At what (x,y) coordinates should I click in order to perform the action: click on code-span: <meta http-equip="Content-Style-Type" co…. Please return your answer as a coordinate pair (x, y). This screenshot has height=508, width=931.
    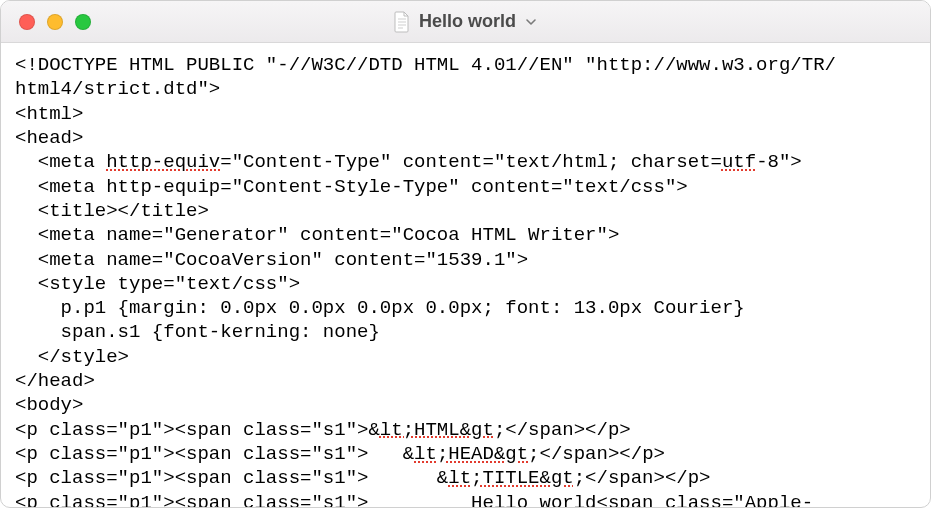
    Looking at the image, I should click on (352, 187).